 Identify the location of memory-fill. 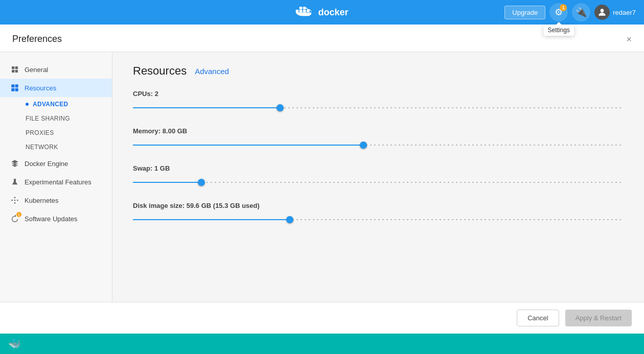
(248, 145).